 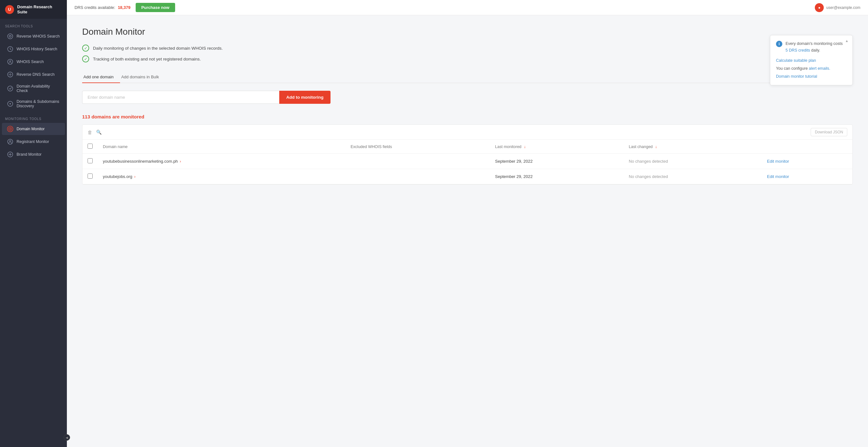 I want to click on col-last-monitored: Last monitored ↓, so click(x=557, y=147).